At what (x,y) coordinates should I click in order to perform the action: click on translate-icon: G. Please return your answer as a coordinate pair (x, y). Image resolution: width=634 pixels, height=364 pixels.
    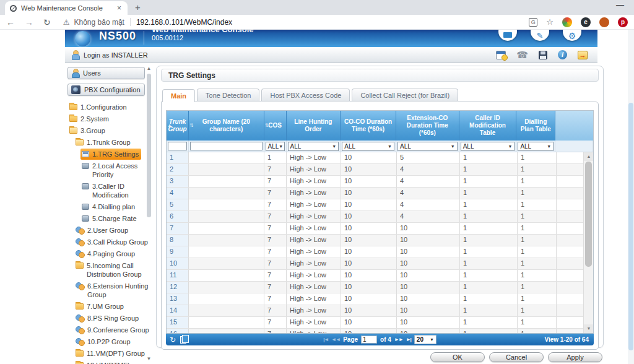
    Looking at the image, I should click on (533, 22).